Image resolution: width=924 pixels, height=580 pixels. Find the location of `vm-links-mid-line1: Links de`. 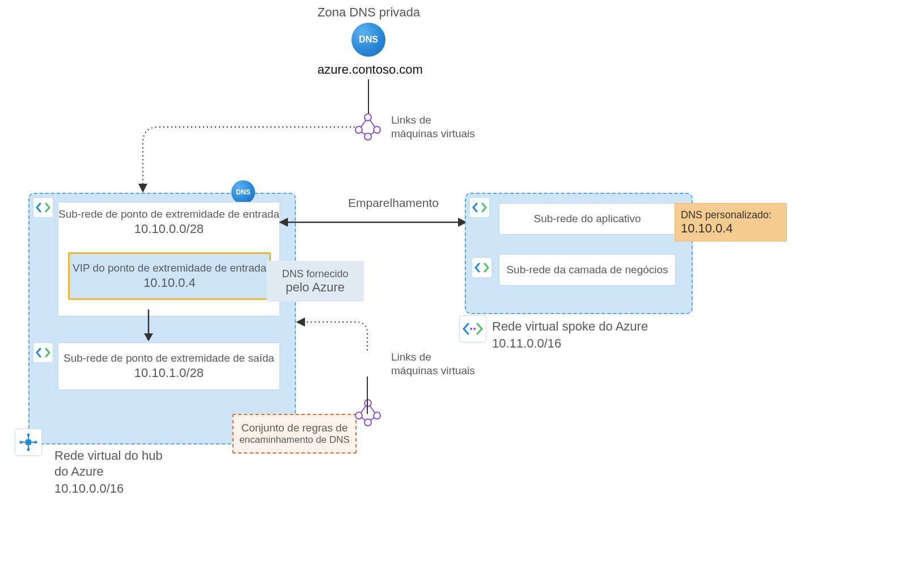

vm-links-mid-line1: Links de is located at coordinates (433, 357).